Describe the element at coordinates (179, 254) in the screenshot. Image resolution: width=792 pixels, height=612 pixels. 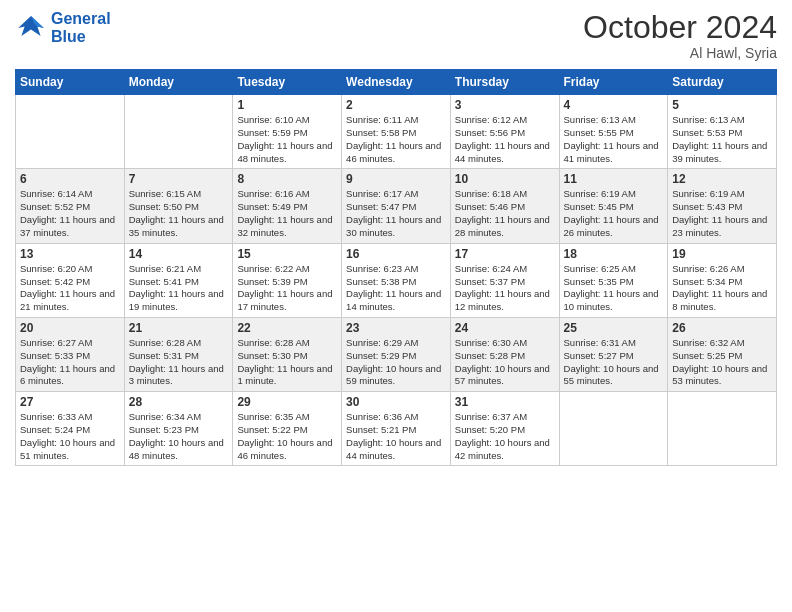
I see `day-number: 14` at that location.